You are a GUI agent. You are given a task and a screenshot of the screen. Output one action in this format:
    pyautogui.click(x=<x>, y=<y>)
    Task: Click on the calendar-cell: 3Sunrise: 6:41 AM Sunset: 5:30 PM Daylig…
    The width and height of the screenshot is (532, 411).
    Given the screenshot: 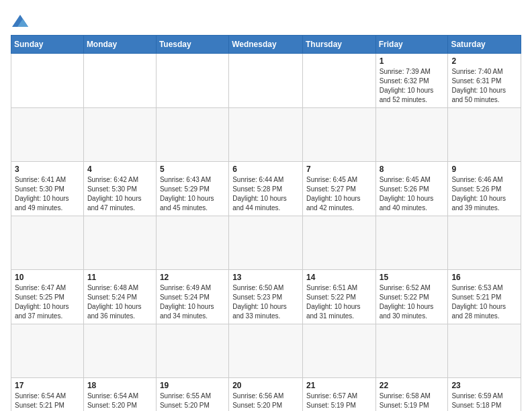 What is the action you would take?
    pyautogui.click(x=48, y=189)
    